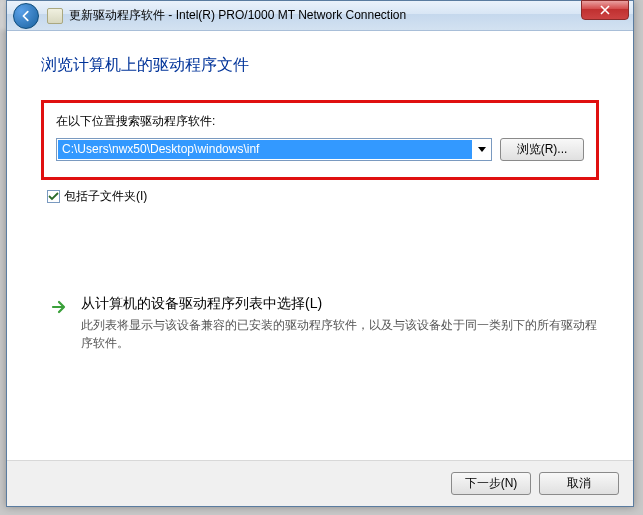 This screenshot has width=643, height=515. I want to click on window-title: 更新驱动程序软件 - Intel(R) PRO/1000 MT Network …, so click(351, 16).